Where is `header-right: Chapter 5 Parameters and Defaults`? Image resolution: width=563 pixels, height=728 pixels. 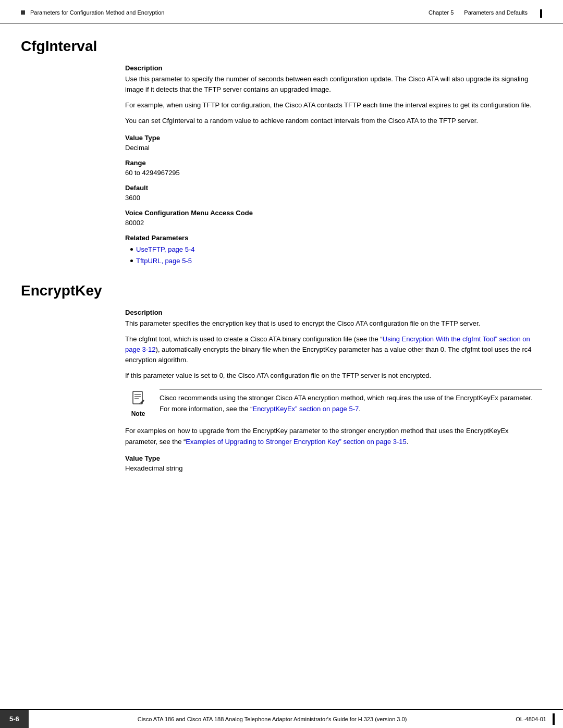 header-right: Chapter 5 Parameters and Defaults is located at coordinates (485, 14).